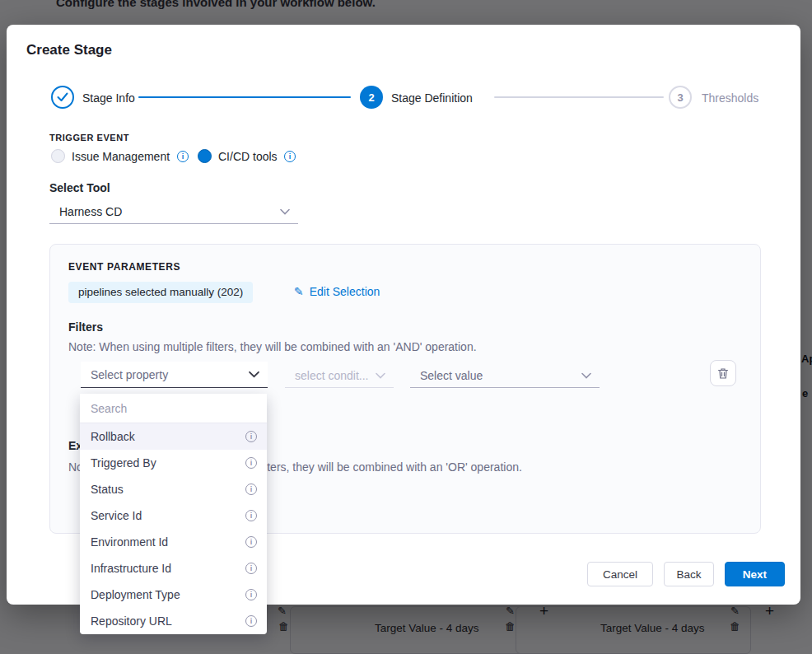 Image resolution: width=812 pixels, height=654 pixels. I want to click on dropdown-option-status: Status i, so click(173, 489).